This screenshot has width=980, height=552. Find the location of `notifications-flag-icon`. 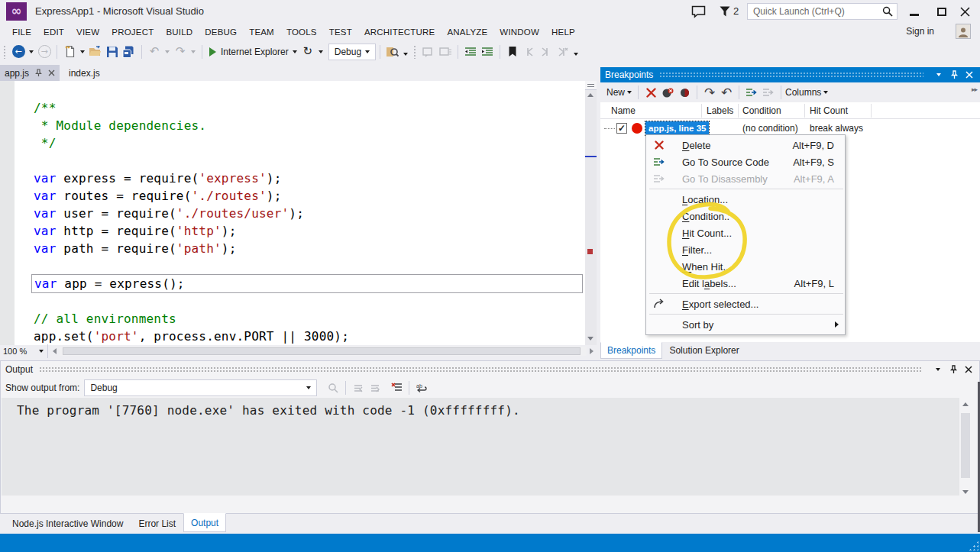

notifications-flag-icon is located at coordinates (725, 12).